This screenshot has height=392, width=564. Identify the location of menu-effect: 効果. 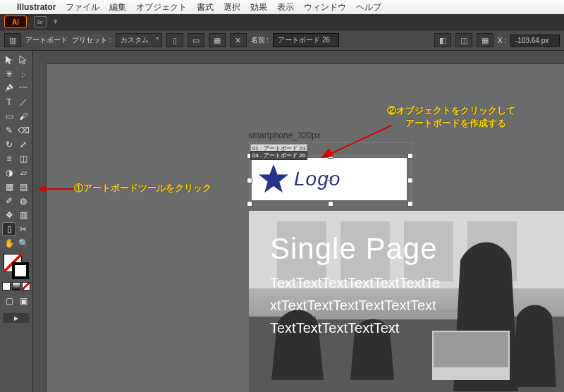
(259, 7).